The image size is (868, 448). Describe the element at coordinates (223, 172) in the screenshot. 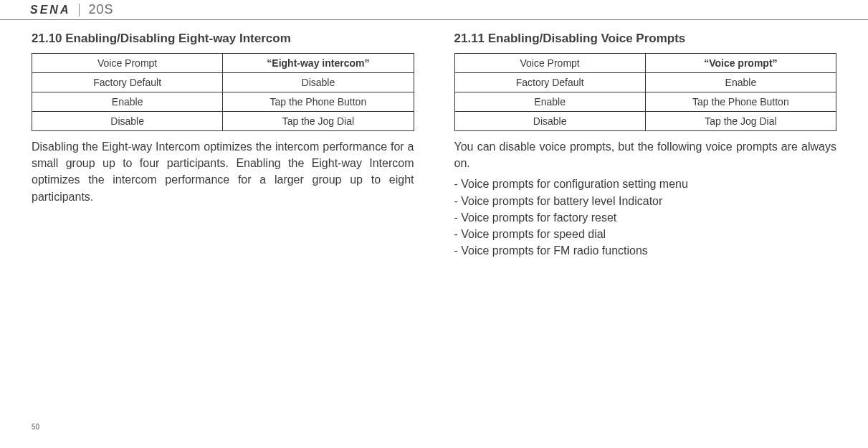

I see `body-paragraph-left: Disabling the Eight-way Intercom optimiz…` at that location.